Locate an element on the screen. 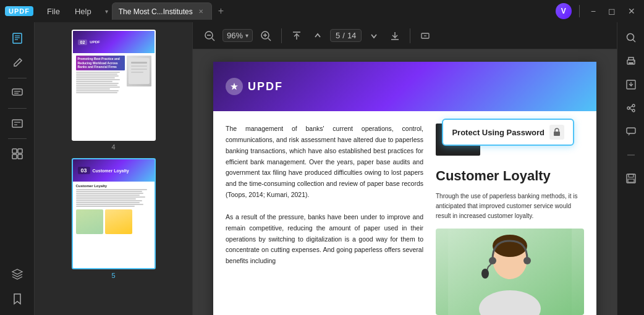 Image resolution: width=644 pixels, height=315 pixels. sidebar-icon-form is located at coordinates (17, 124).